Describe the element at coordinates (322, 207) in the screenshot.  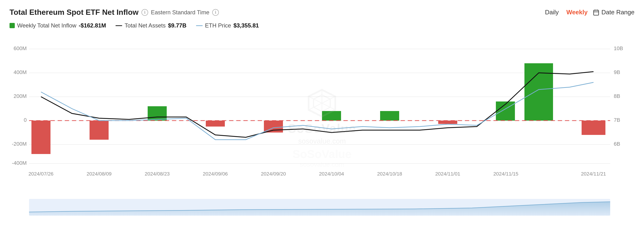
I see `mini-chart-area` at that location.